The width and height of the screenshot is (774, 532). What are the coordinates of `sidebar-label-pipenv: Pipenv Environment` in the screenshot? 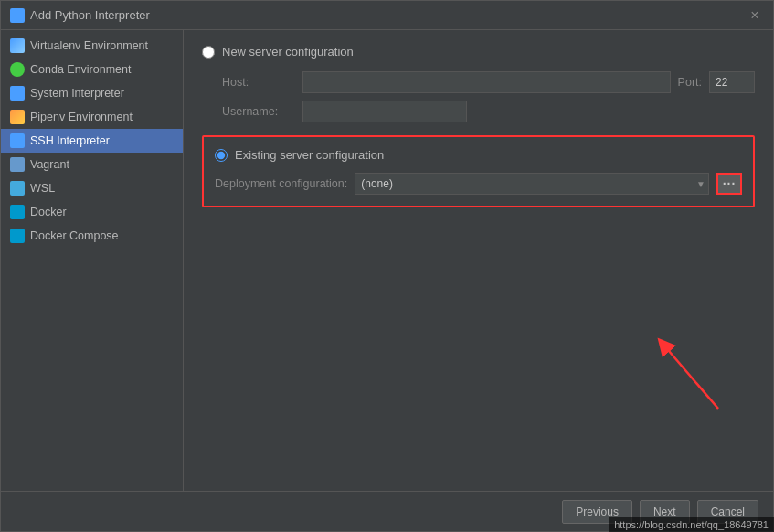 It's located at (81, 117).